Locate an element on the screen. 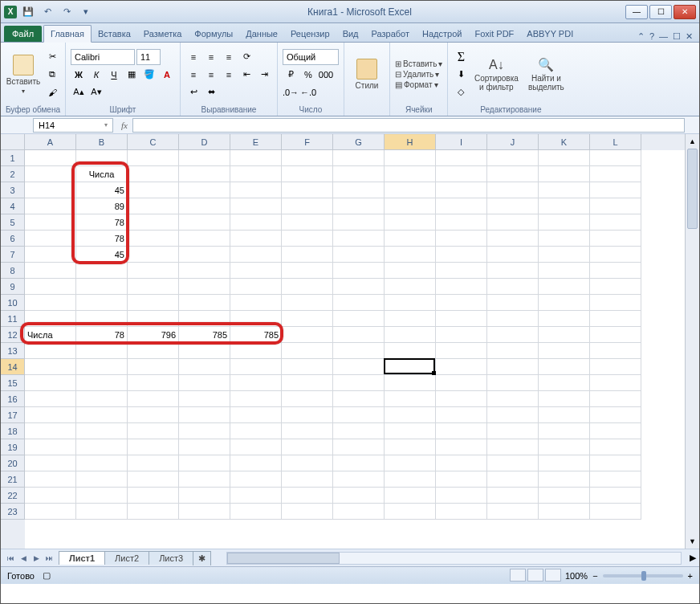 This screenshot has height=604, width=700. cell-D6 is located at coordinates (205, 239).